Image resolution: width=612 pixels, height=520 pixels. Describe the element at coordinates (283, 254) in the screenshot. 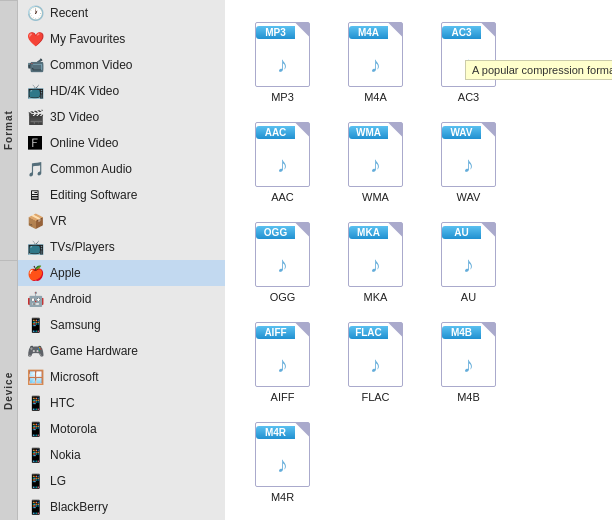

I see `format-icon-ogg: OGG♪` at that location.